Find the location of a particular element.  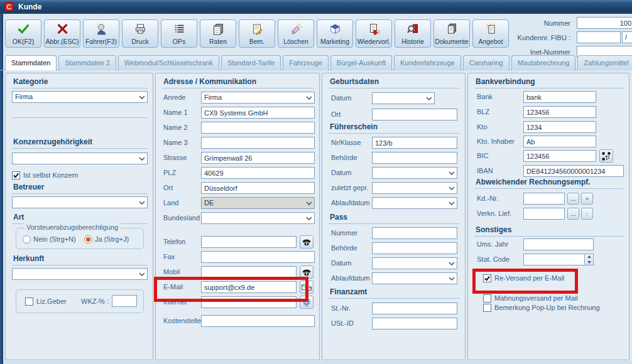

pass-nummer-input is located at coordinates (415, 233).